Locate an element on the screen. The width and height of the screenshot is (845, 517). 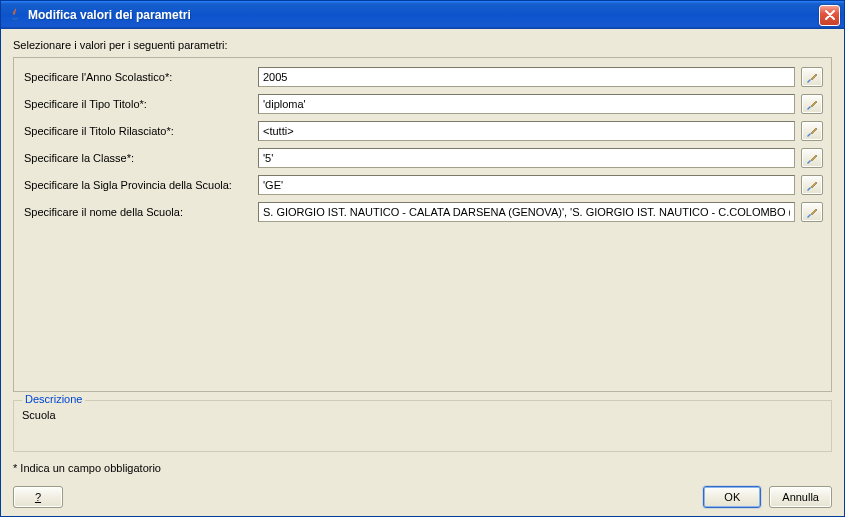
param-row: Specificare il Titolo Rilasciato*: is located at coordinates (422, 131).